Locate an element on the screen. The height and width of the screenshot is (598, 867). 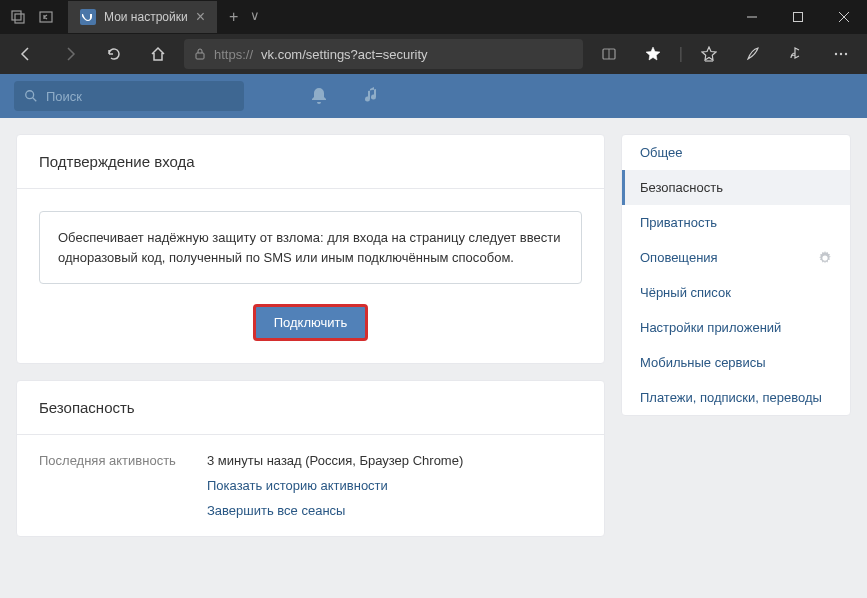
last-activity-label: Последняя активность is located at coordinates (114, 486).